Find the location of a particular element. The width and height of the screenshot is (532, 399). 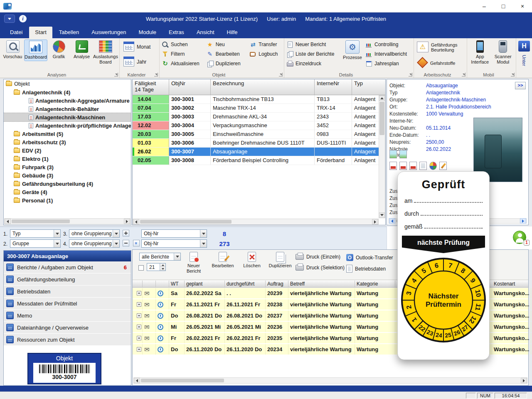

palette-attachment-icon is located at coordinates (433, 166).